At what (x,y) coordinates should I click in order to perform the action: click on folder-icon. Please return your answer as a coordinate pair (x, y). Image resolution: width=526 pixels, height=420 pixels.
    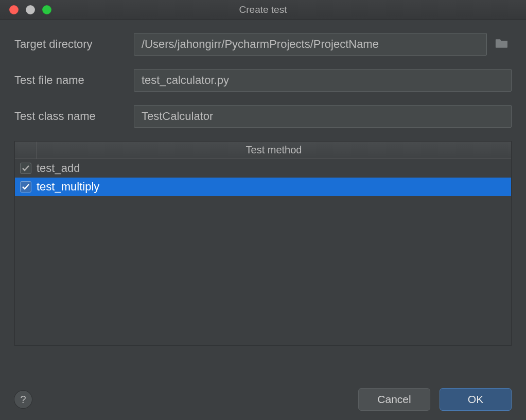
    Looking at the image, I should click on (502, 44).